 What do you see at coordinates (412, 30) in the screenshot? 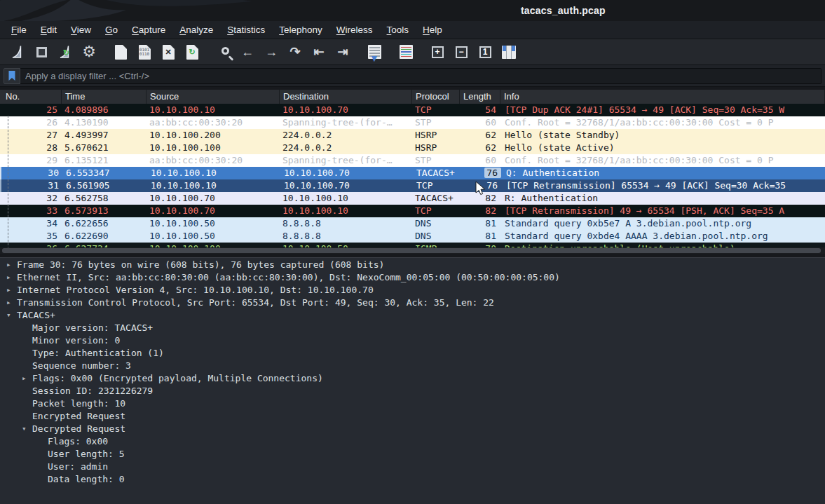
I see `menu-bar: FileEditViewGoCaptureAnalyzeStatisticsTe…` at bounding box center [412, 30].